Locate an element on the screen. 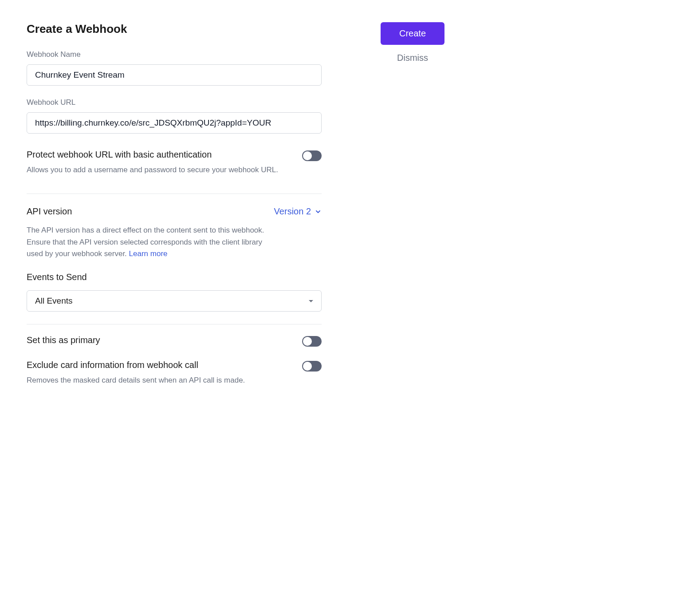 The height and width of the screenshot is (593, 700). set-primary-toggle is located at coordinates (312, 341).